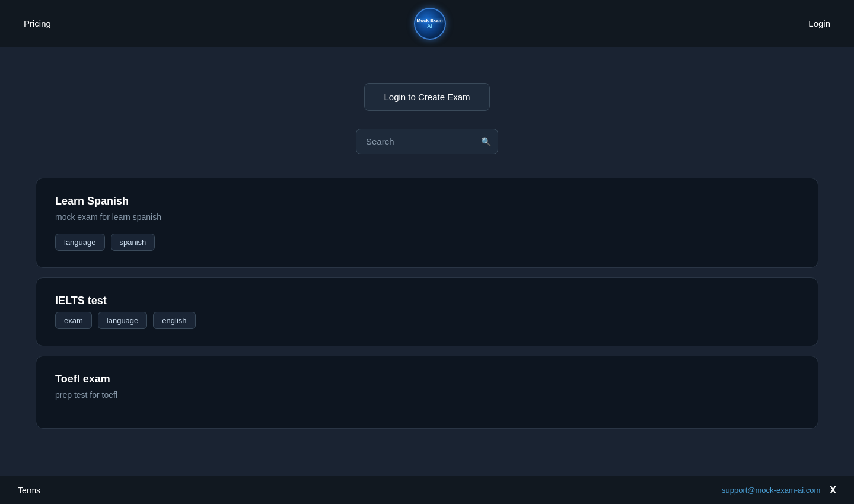 The height and width of the screenshot is (504, 854). What do you see at coordinates (427, 395) in the screenshot?
I see `exam-description: prep test for toefl` at bounding box center [427, 395].